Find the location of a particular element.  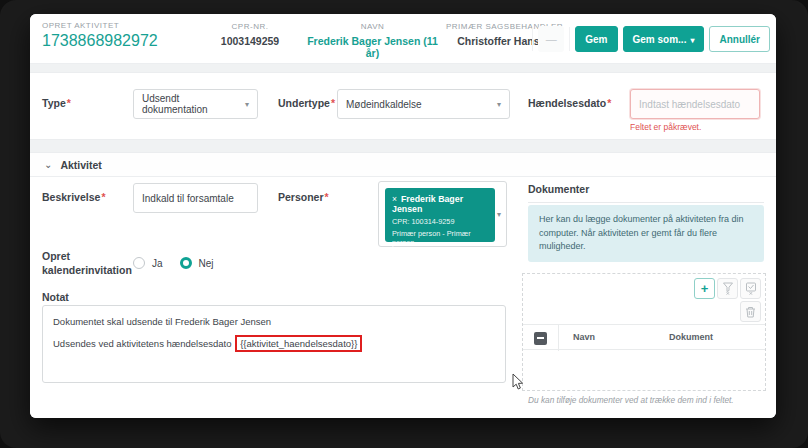

documents-table-header: Navn Dokument is located at coordinates (644, 337).